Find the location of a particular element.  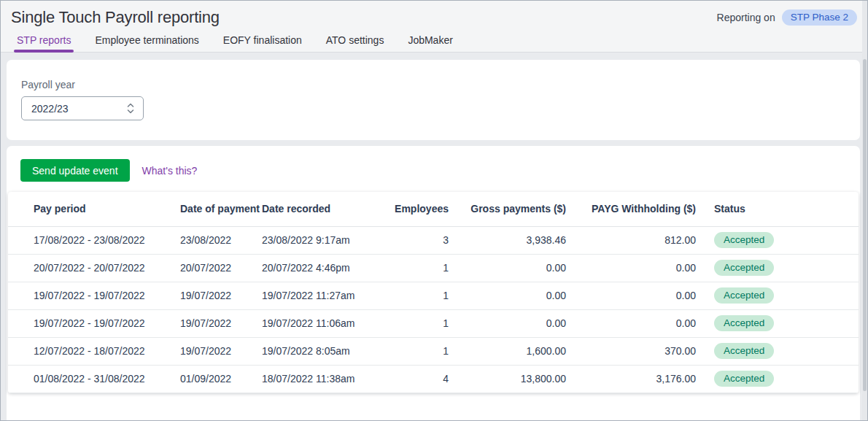

stp-phase-badge: STP Phase 2 is located at coordinates (820, 18).